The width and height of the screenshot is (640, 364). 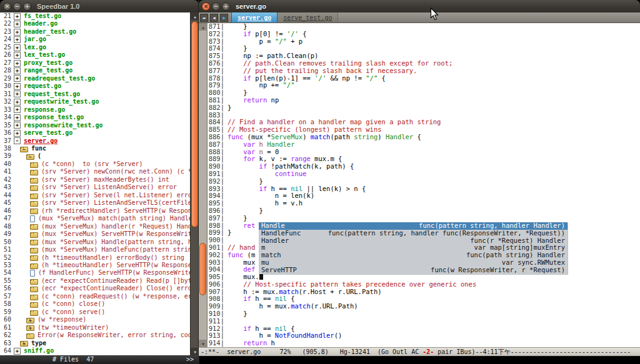 I want to click on code-line: 882|}, so click(x=424, y=108).